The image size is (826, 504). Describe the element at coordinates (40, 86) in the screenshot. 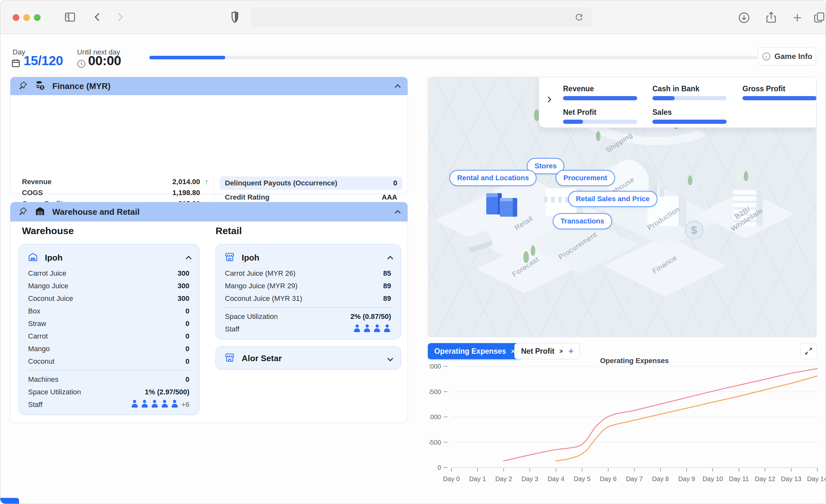

I see `coins-icon: $` at that location.